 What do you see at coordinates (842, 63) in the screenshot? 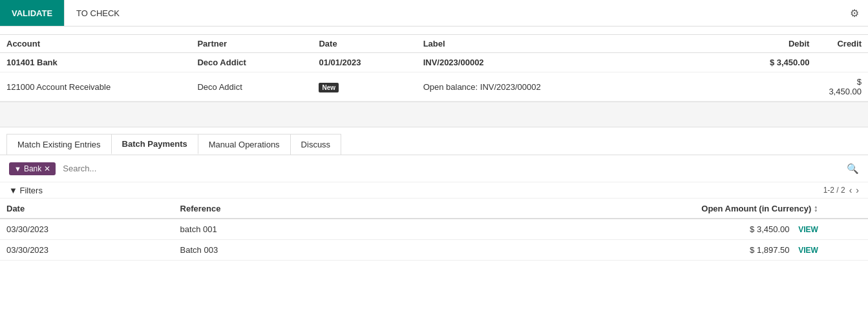
I see `cell-credit` at bounding box center [842, 63].